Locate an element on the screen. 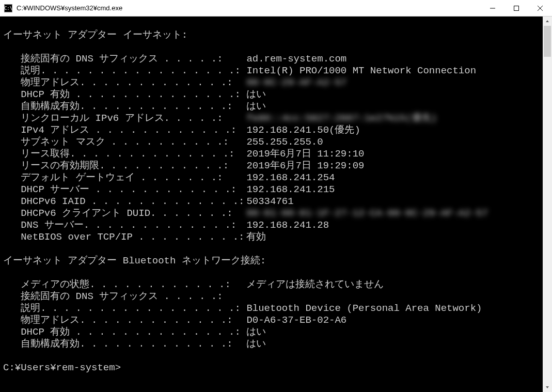 This screenshot has width=552, height=392. window-titlebar: C:\ C:¥WINDOWS¥system32¥cmd.exe is located at coordinates (276, 8).